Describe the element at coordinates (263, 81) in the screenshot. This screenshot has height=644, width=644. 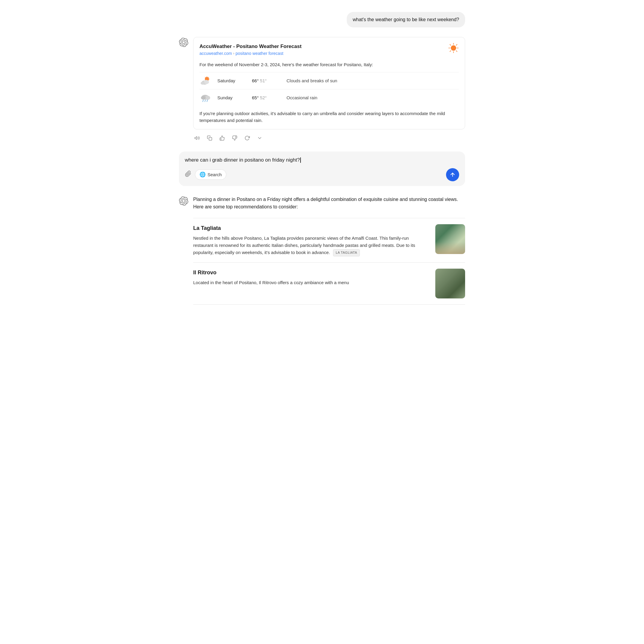
I see `saturday-low: 51°` at that location.